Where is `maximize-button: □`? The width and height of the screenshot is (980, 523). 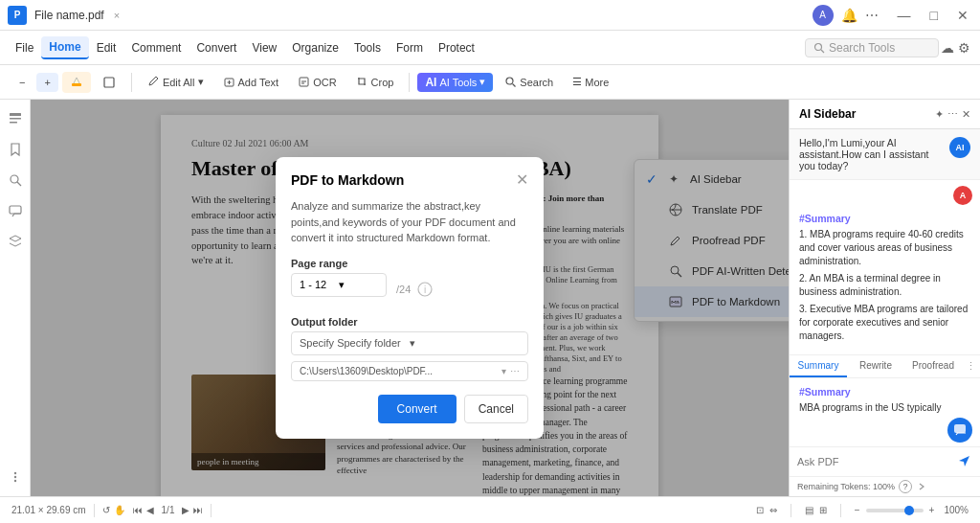
maximize-button: □ is located at coordinates (934, 15).